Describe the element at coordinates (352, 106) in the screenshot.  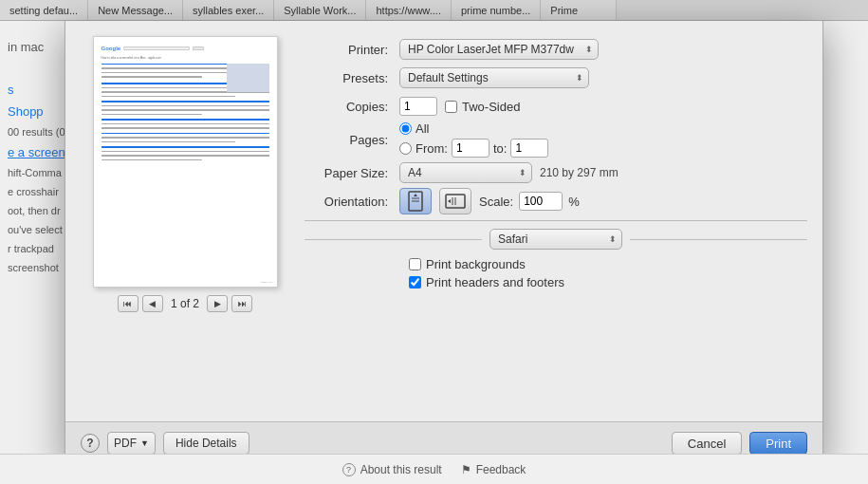
I see `copies-label: Copies:` at that location.